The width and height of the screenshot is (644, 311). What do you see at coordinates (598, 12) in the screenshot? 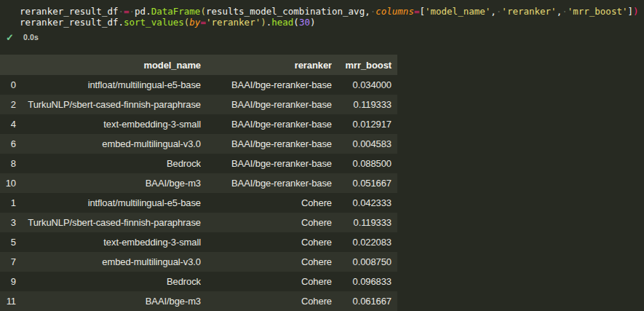
I see `code-token: 'mrr_boost'` at bounding box center [598, 12].